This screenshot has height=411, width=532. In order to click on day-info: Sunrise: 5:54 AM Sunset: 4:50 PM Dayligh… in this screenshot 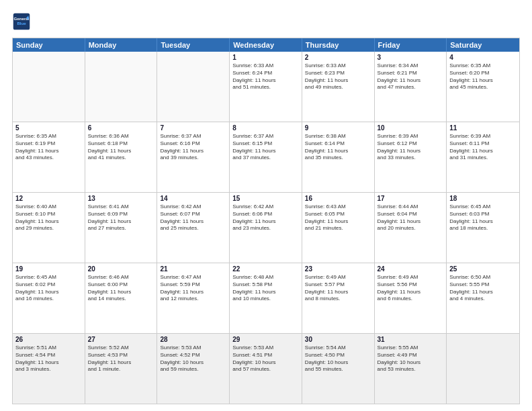, I will do `click(339, 359)`.